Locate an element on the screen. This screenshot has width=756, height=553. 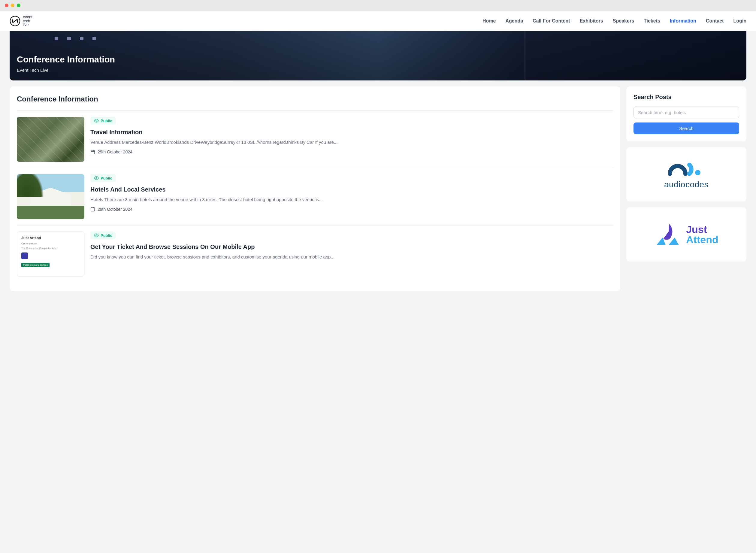
nav-agenda: Agenda is located at coordinates (514, 21).